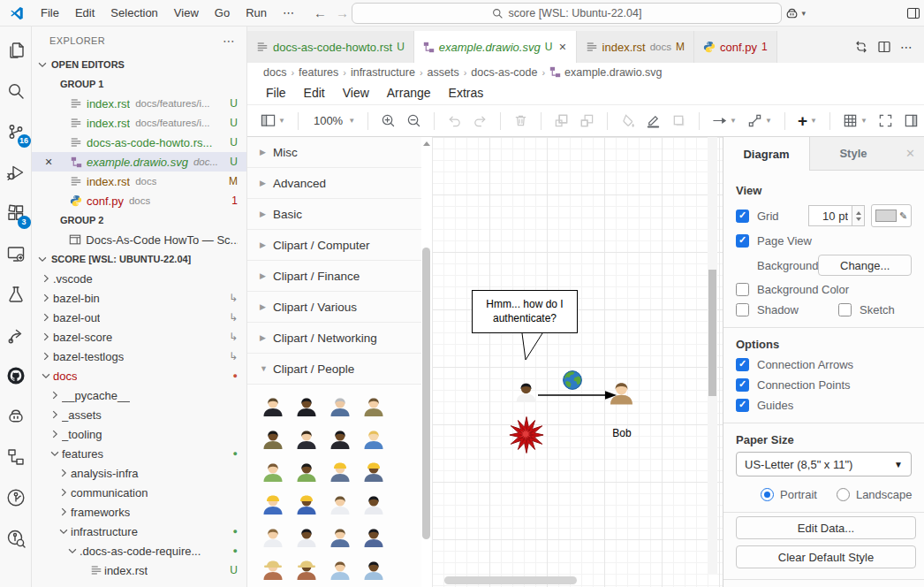  Describe the element at coordinates (569, 581) in the screenshot. I see `canvas-horizontal-scrollbar` at that location.